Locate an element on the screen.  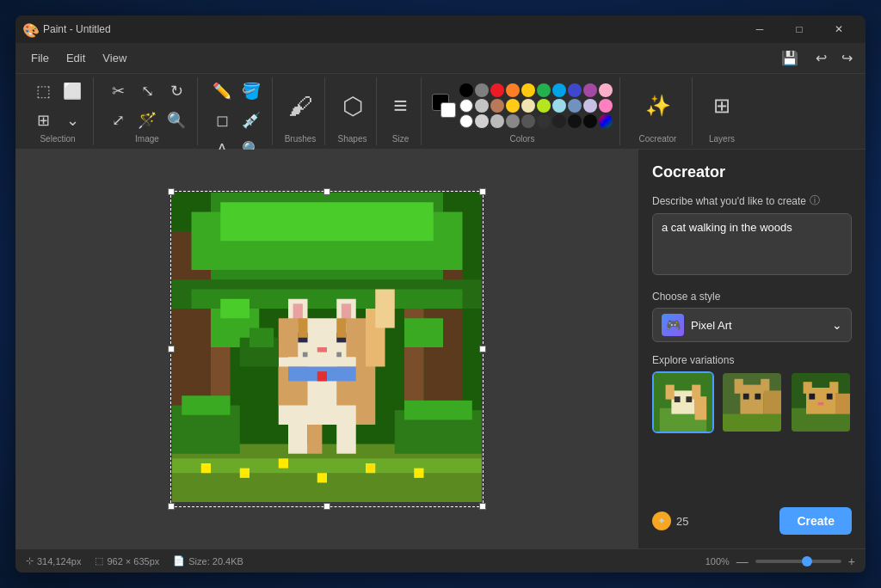
handle-bottom-right is located at coordinates (483, 506).